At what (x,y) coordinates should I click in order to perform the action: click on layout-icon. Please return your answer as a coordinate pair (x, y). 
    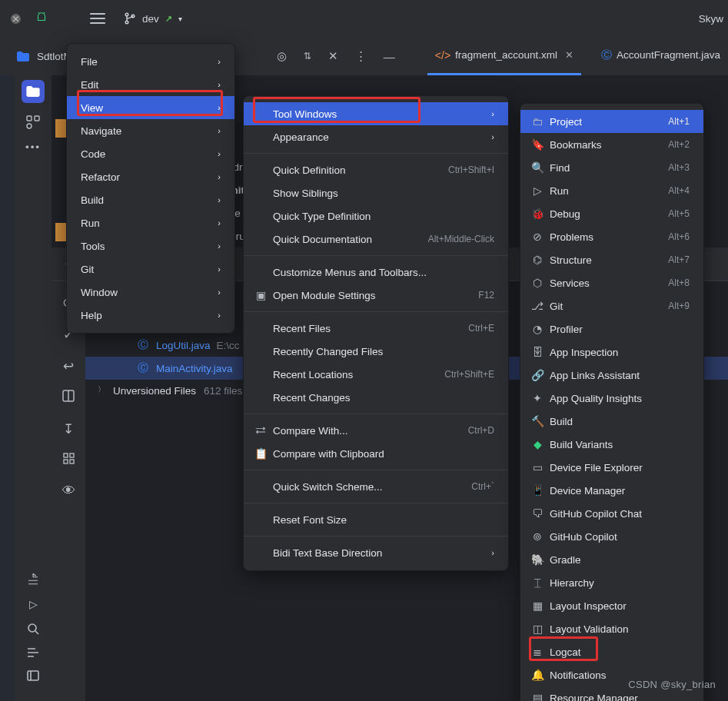
    Looking at the image, I should click on (33, 676).